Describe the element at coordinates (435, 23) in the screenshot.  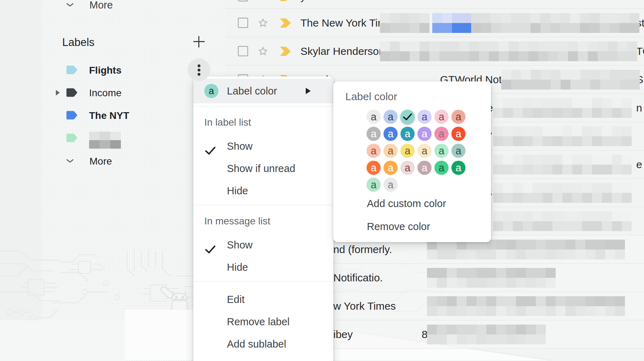
I see `email-row: The New York Timesst` at that location.